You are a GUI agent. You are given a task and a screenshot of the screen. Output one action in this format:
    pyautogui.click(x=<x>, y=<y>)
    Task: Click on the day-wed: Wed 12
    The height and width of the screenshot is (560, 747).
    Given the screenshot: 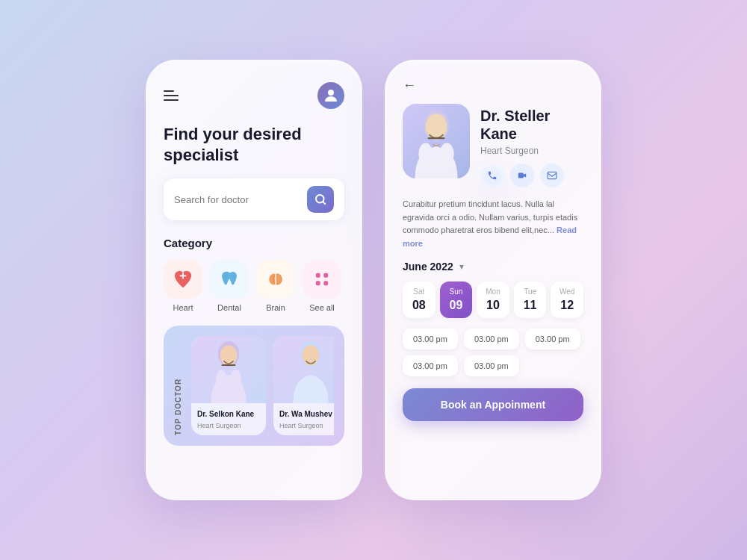 What is the action you would take?
    pyautogui.click(x=567, y=300)
    